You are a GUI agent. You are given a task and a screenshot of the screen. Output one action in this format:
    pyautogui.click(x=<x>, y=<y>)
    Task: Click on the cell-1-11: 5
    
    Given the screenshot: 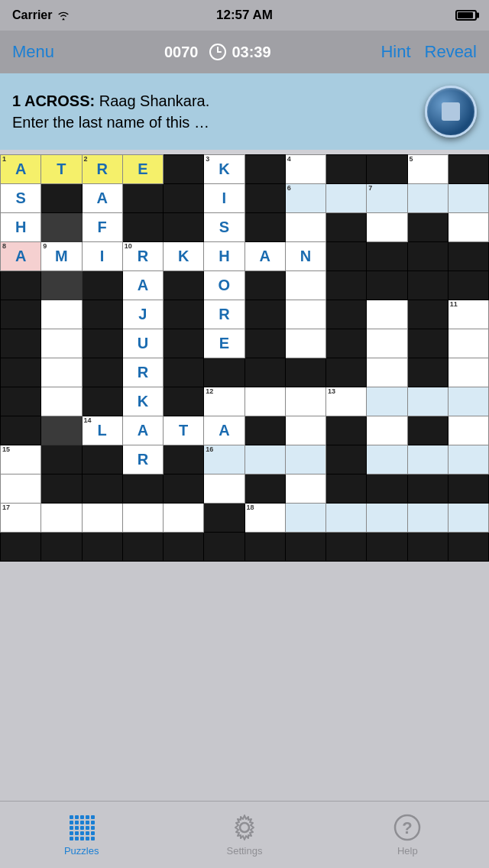 What is the action you would take?
    pyautogui.click(x=428, y=170)
    